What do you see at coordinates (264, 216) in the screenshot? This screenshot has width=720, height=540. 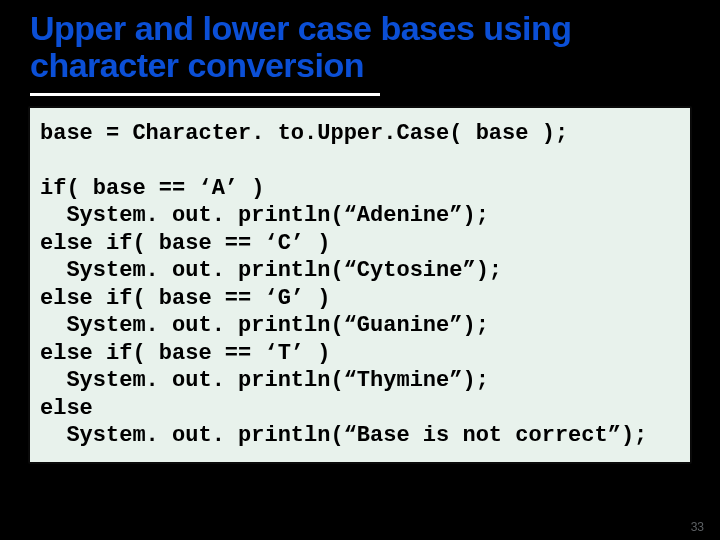 I see `code-line-3: System. out. println(“Adenine”);` at bounding box center [264, 216].